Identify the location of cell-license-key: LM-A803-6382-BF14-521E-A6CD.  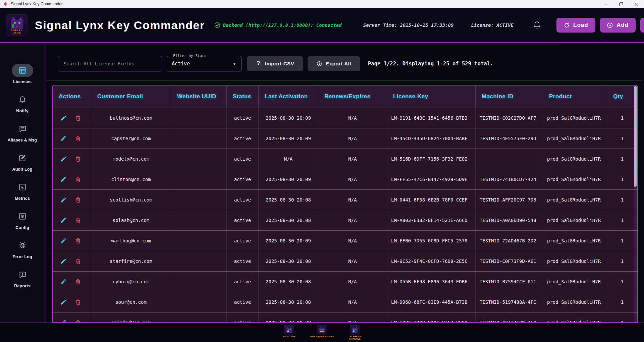
(431, 220).